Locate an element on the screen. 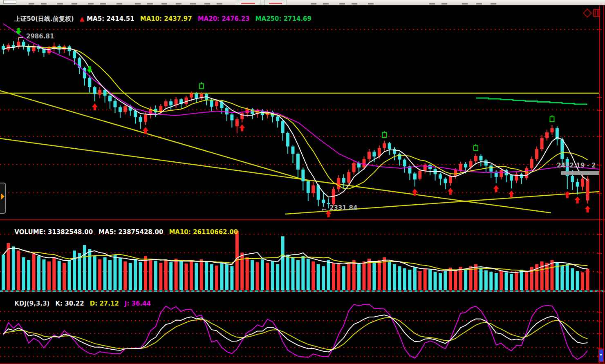 The image size is (605, 364). symbol-title: 上证50(日线.前复权) is located at coordinates (44, 19).